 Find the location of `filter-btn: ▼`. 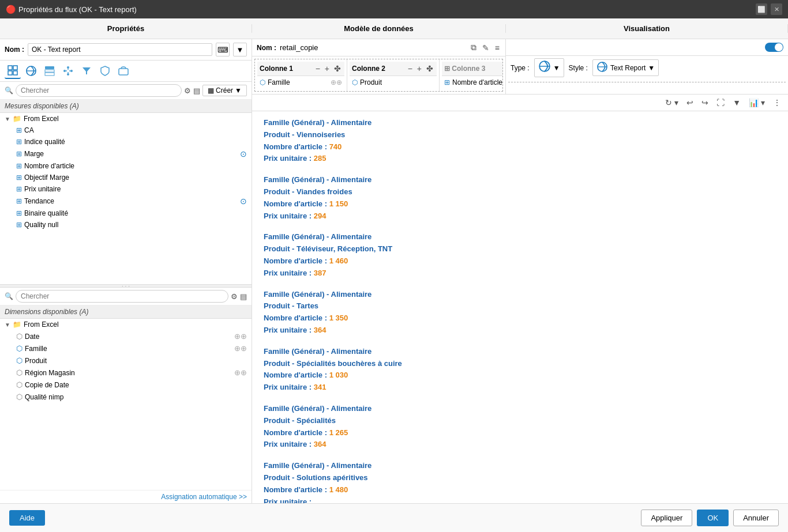

filter-btn: ▼ is located at coordinates (737, 103).